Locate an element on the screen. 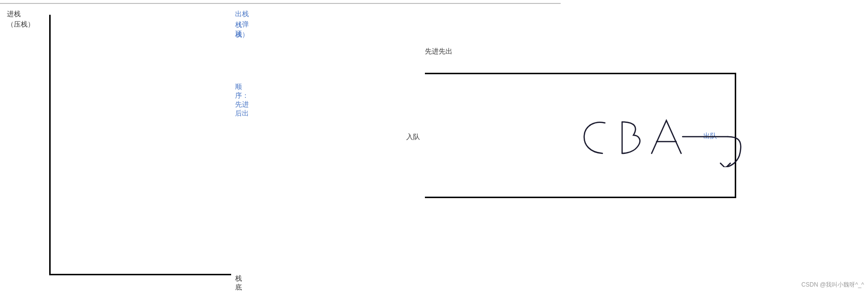 The width and height of the screenshot is (868, 293). push-label: 进栈 （压栈） is located at coordinates (21, 19).